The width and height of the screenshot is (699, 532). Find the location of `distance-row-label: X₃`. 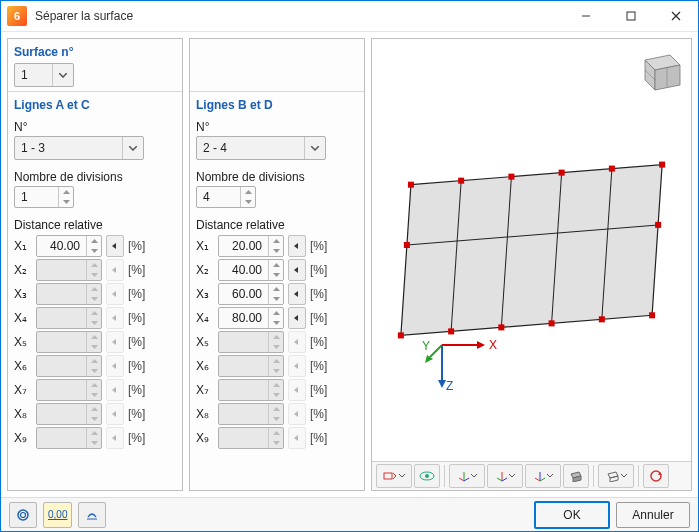

distance-row-label: X₃ is located at coordinates (205, 294).